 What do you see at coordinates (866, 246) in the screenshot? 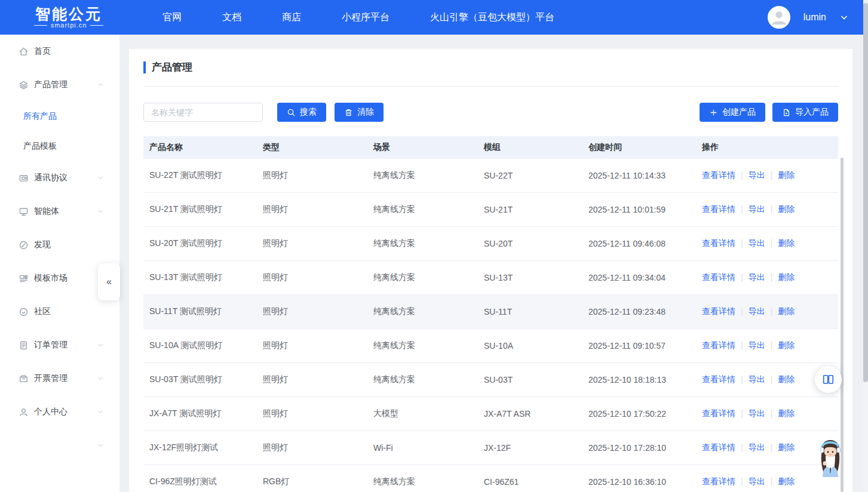
I see `page-scrollbar` at bounding box center [866, 246].